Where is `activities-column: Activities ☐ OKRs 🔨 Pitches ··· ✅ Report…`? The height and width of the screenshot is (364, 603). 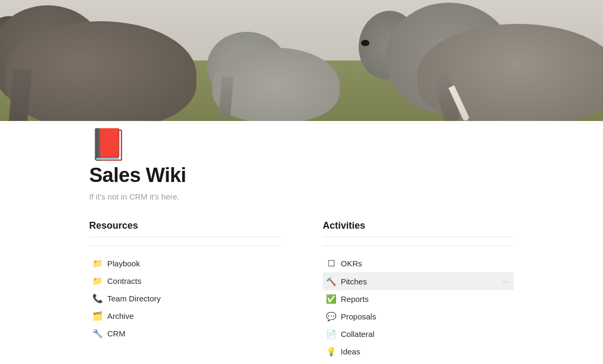 activities-column: Activities ☐ OKRs 🔨 Pitches ··· ✅ Report… is located at coordinates (418, 290).